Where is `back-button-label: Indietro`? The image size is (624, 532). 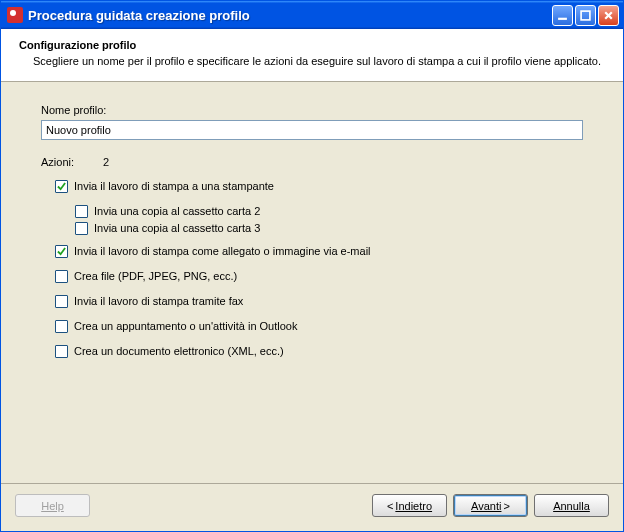
back-button-label: Indietro is located at coordinates (414, 506).